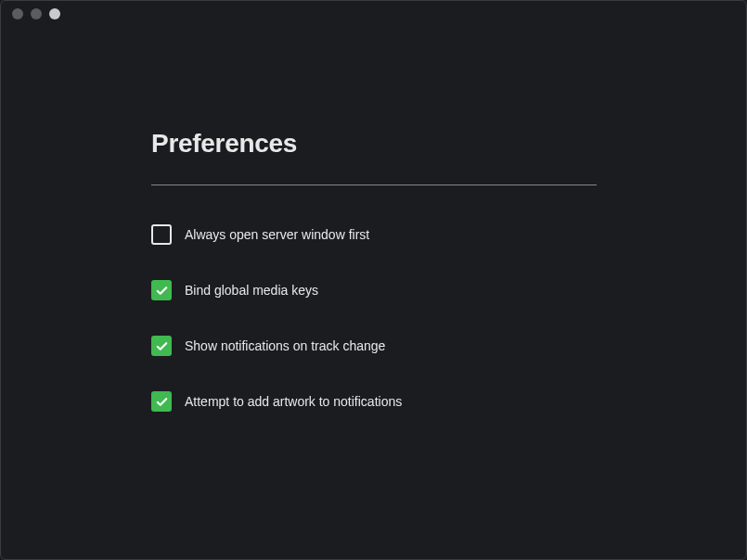  Describe the element at coordinates (374, 401) in the screenshot. I see `option-artwork-notifications: Attempt to add artwork to notifications` at that location.